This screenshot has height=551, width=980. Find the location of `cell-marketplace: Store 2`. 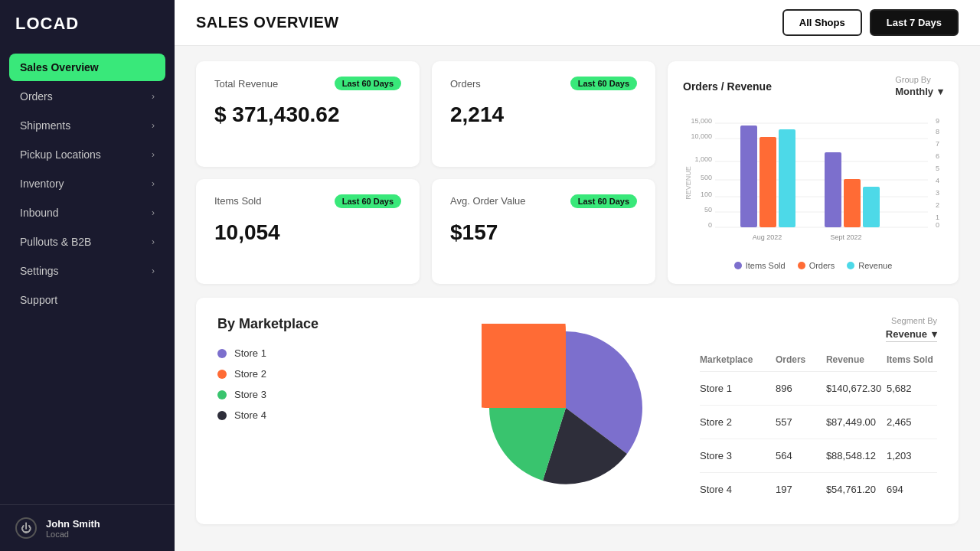

cell-marketplace: Store 2 is located at coordinates (738, 422).